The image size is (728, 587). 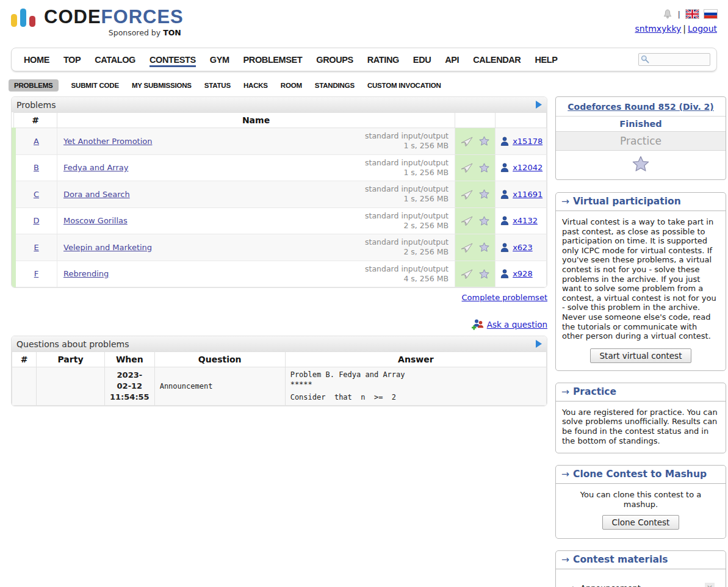 What do you see at coordinates (641, 138) in the screenshot?
I see `contest-info-box: Codeforces Round 852 (Div. 2) Finished P…` at bounding box center [641, 138].